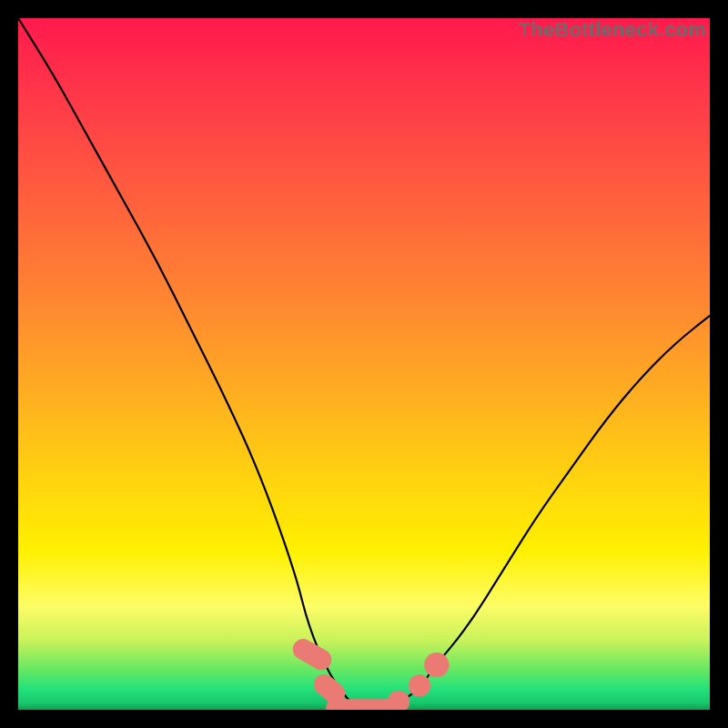 This screenshot has height=728, width=728. Describe the element at coordinates (313, 655) in the screenshot. I see `curve-marker-pill` at that location.